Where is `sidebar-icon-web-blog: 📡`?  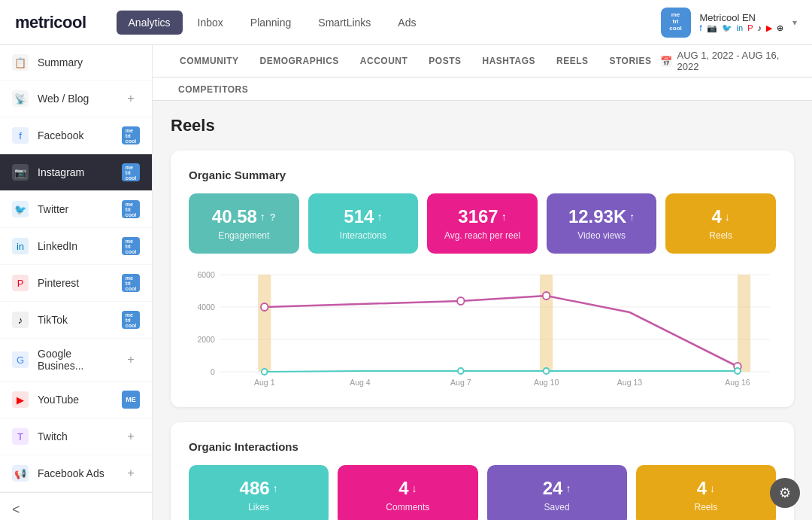 sidebar-icon-web-blog: 📡 is located at coordinates (20, 99).